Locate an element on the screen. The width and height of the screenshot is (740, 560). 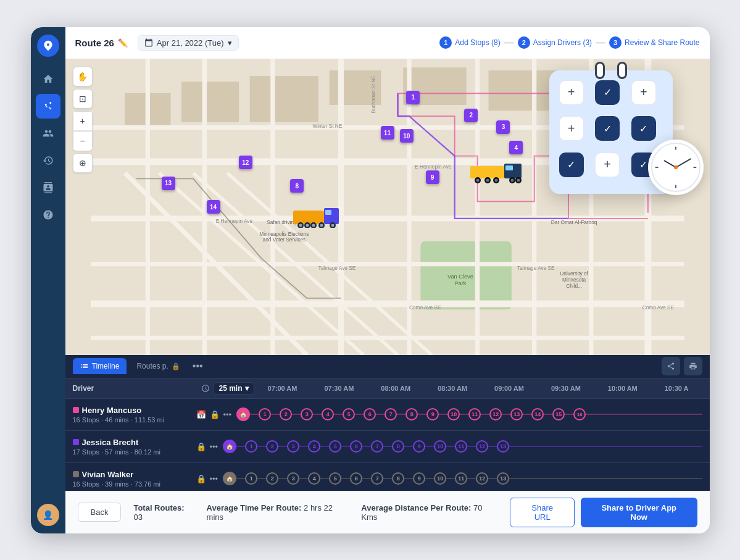
henry-node-3: 3 is located at coordinates (307, 414).